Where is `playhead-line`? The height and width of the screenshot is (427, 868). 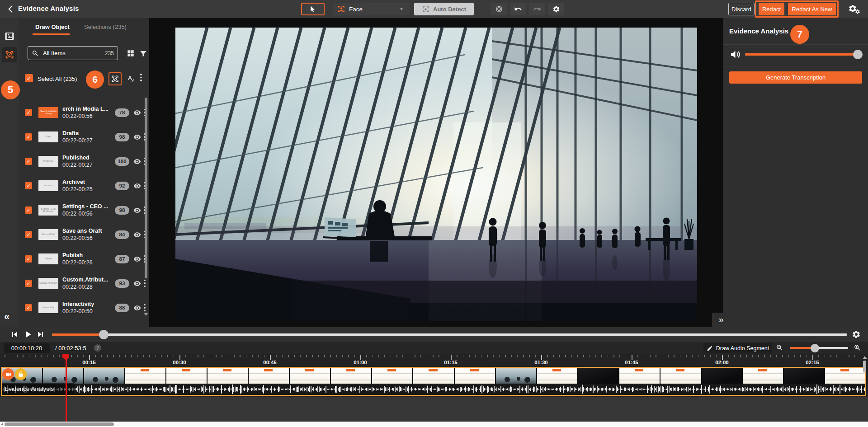 playhead-line is located at coordinates (66, 388).